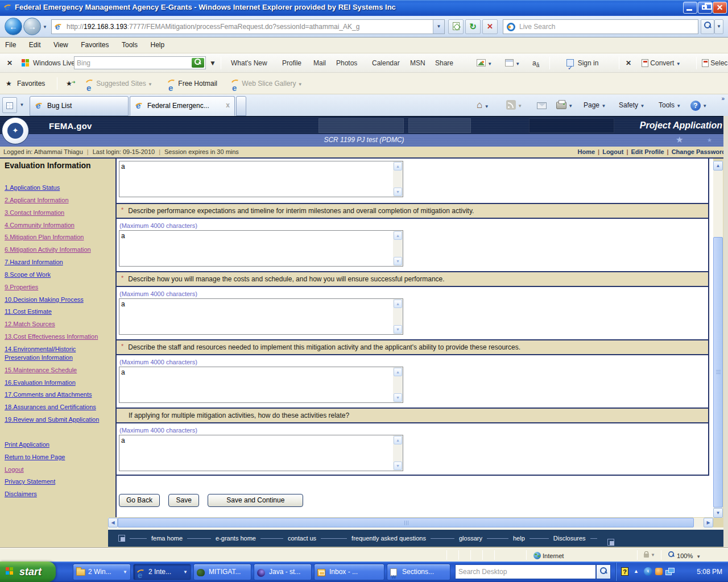  Describe the element at coordinates (456, 27) in the screenshot. I see `compatibility-view-button` at that location.